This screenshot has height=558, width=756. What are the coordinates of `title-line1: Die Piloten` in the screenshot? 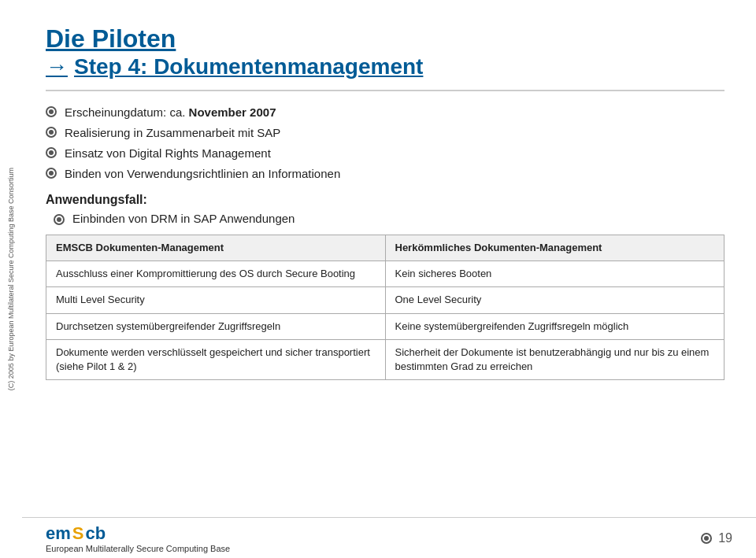 It's located at (385, 39).